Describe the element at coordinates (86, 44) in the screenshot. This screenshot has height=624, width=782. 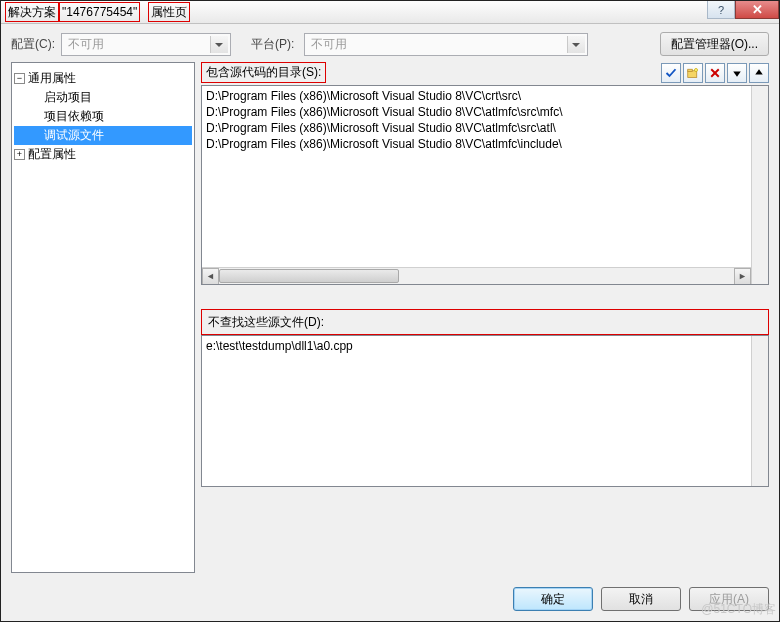
I see `config-value: 不可用` at that location.